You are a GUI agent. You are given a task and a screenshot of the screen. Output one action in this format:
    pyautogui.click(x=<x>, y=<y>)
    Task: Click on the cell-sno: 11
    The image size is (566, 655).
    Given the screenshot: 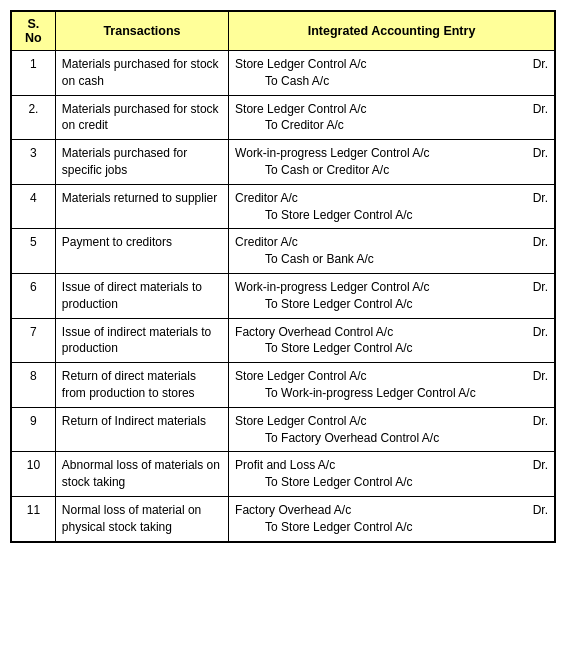 What is the action you would take?
    pyautogui.click(x=34, y=518)
    